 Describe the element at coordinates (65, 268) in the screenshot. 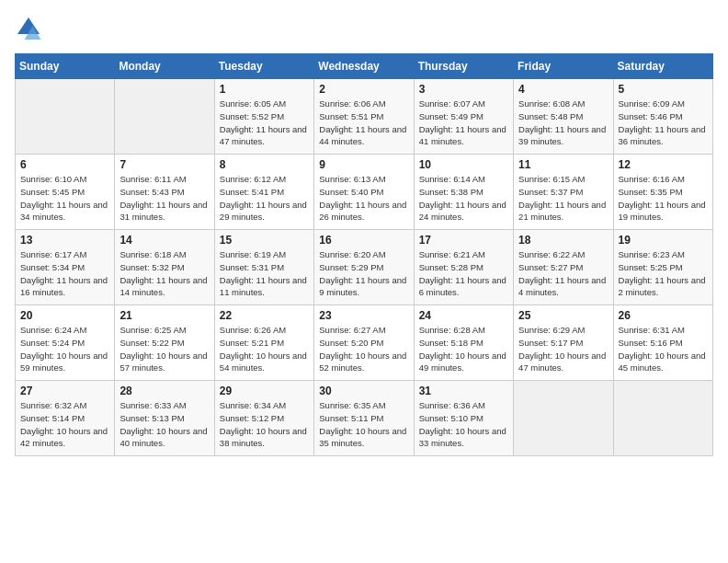

I see `calendar-cell: 13Sunrise: 6:17 AMSunset: 5:34 PMDayligh…` at that location.